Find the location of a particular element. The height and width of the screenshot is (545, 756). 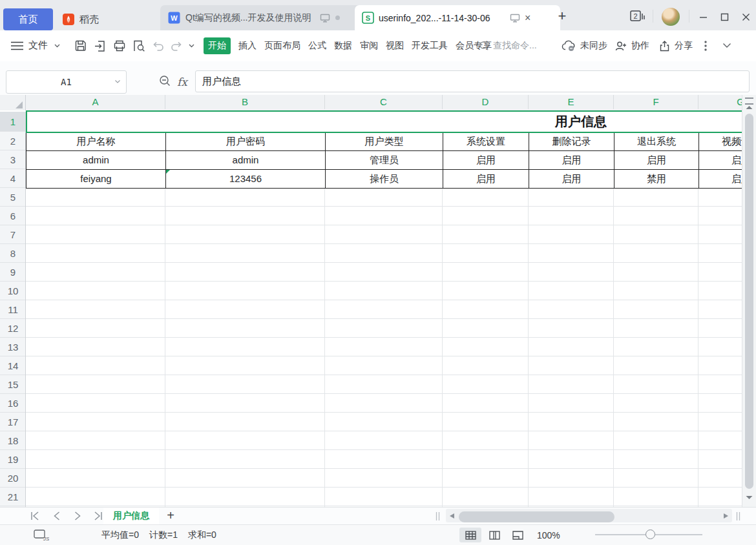

scroll-up-icon is located at coordinates (750, 107).